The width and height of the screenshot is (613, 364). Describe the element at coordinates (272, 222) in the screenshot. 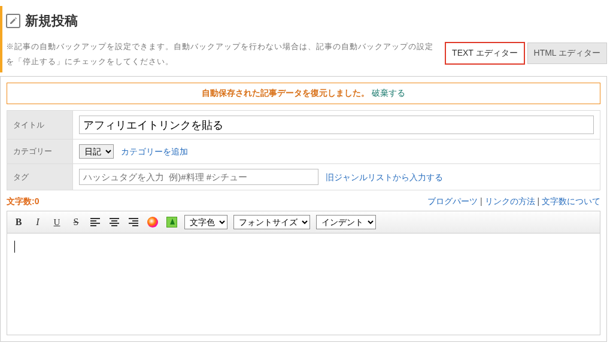

I see `font-size-select: フォントサイズ` at that location.